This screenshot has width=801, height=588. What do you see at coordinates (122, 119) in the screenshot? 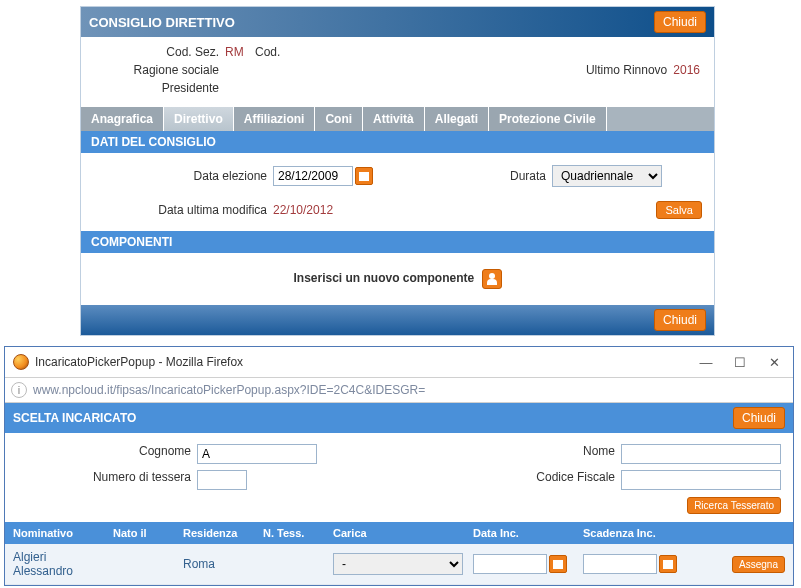
I see `tab-anagrafica: Anagrafica` at bounding box center [122, 119].